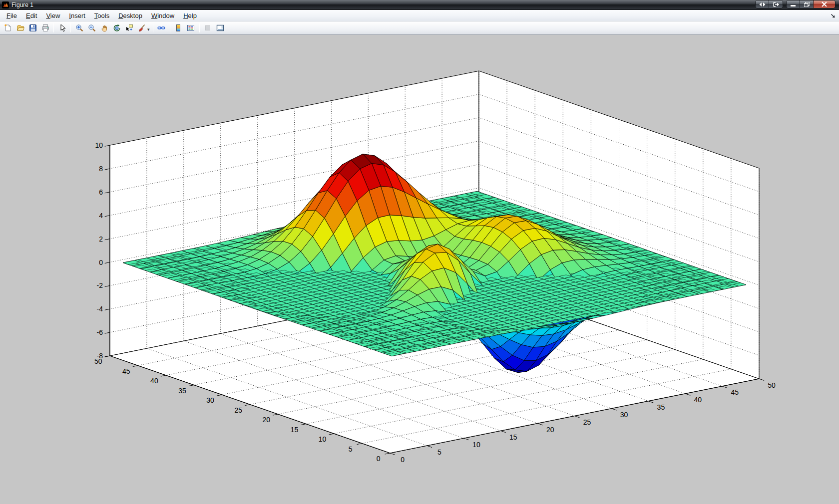 Image resolution: width=839 pixels, height=504 pixels. I want to click on pan-button, so click(104, 28).